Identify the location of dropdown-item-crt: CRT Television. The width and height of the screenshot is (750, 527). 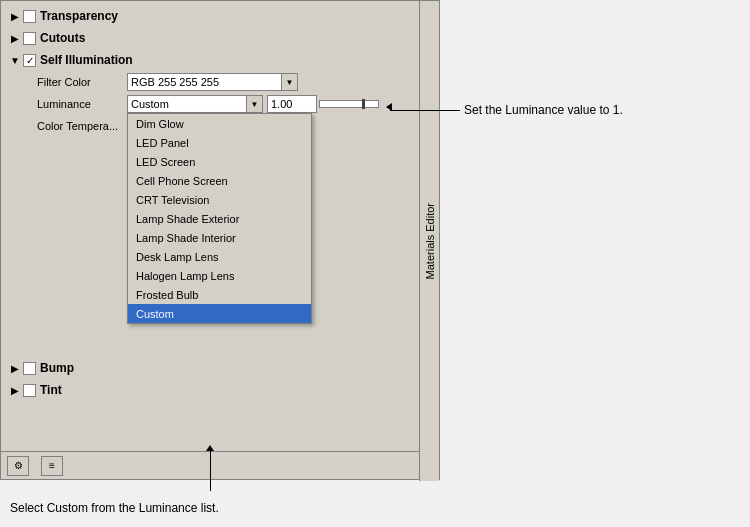
(220, 200).